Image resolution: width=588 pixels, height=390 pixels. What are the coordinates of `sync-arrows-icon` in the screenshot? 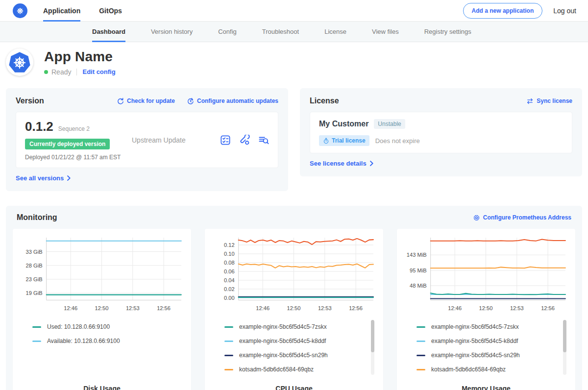 It's located at (530, 101).